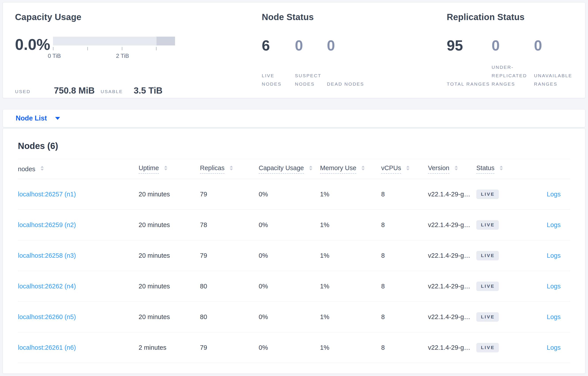 This screenshot has width=588, height=376. What do you see at coordinates (538, 45) in the screenshot?
I see `unavailable-count: 0` at bounding box center [538, 45].